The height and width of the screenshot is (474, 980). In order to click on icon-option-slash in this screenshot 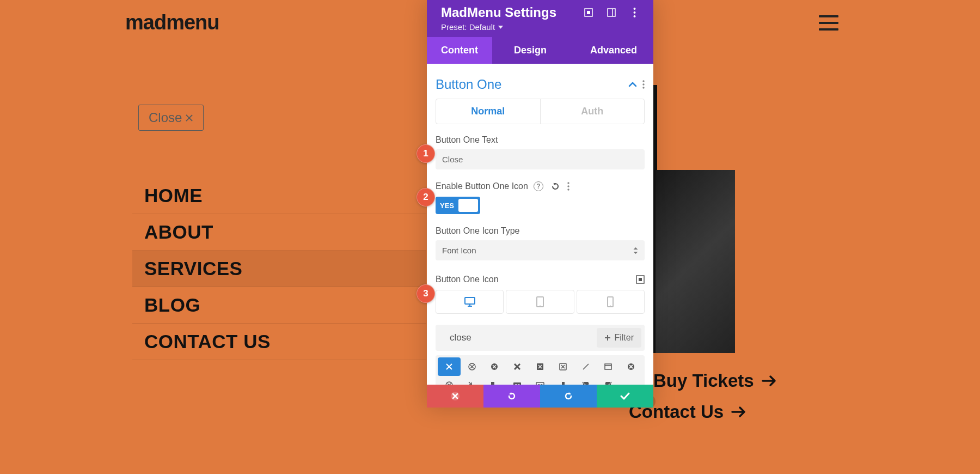, I will do `click(586, 367)`.